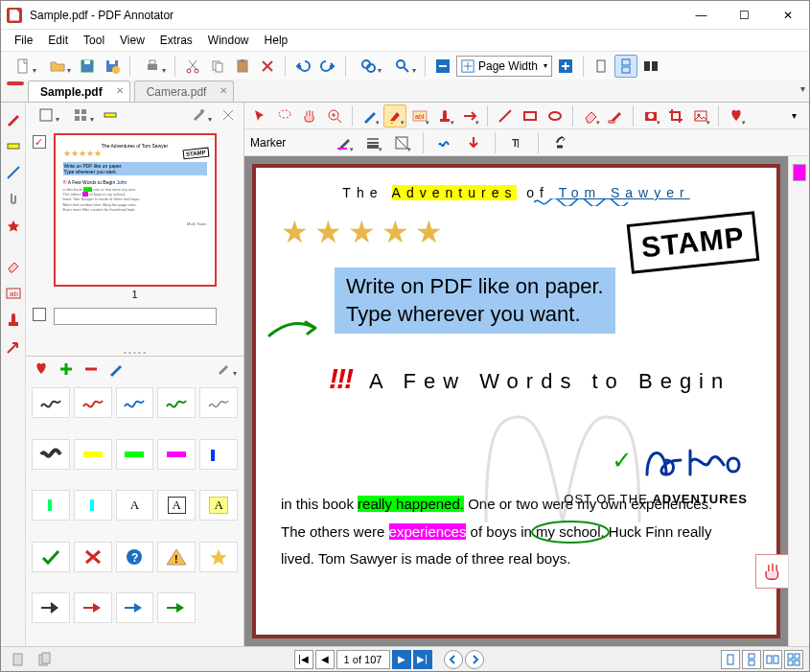  I want to click on stamp-dot-cyan, so click(93, 505).